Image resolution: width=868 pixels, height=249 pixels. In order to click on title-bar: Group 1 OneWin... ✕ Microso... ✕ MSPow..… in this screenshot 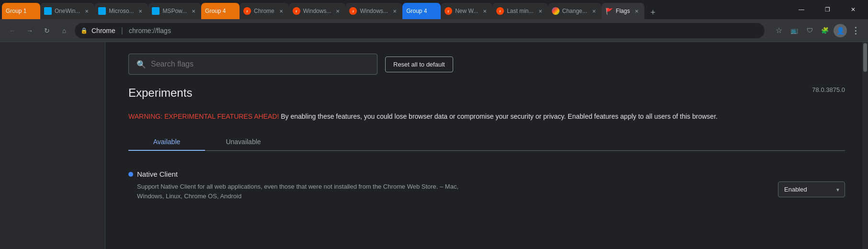, I will do `click(434, 10)`.